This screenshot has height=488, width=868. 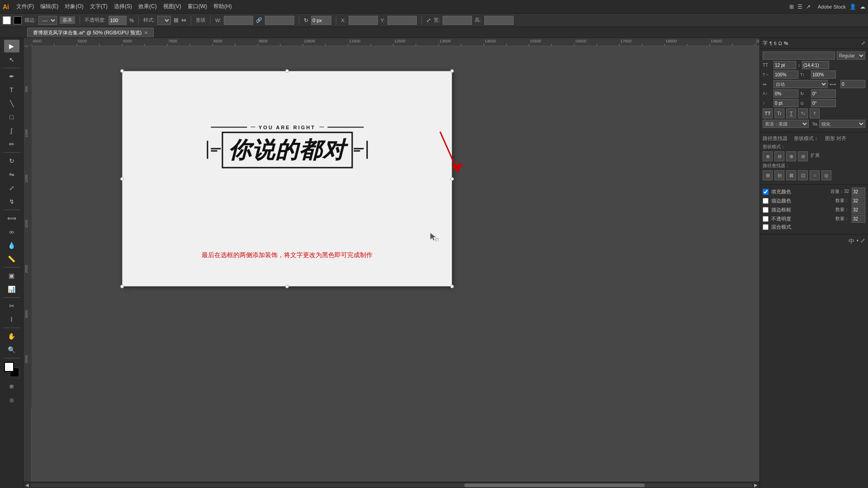 I want to click on rotate-tool: ↻, so click(x=12, y=161).